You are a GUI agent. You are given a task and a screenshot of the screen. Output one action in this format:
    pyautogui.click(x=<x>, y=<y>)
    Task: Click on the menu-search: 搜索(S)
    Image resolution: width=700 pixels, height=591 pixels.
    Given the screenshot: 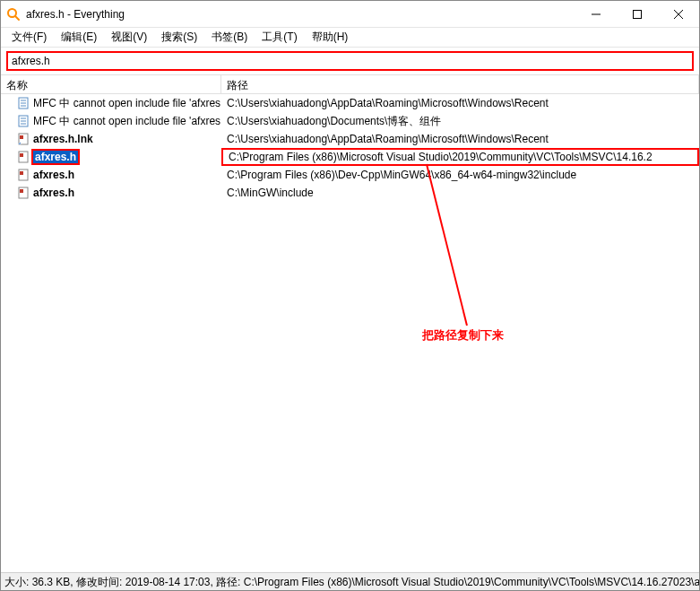 What is the action you would take?
    pyautogui.click(x=179, y=38)
    